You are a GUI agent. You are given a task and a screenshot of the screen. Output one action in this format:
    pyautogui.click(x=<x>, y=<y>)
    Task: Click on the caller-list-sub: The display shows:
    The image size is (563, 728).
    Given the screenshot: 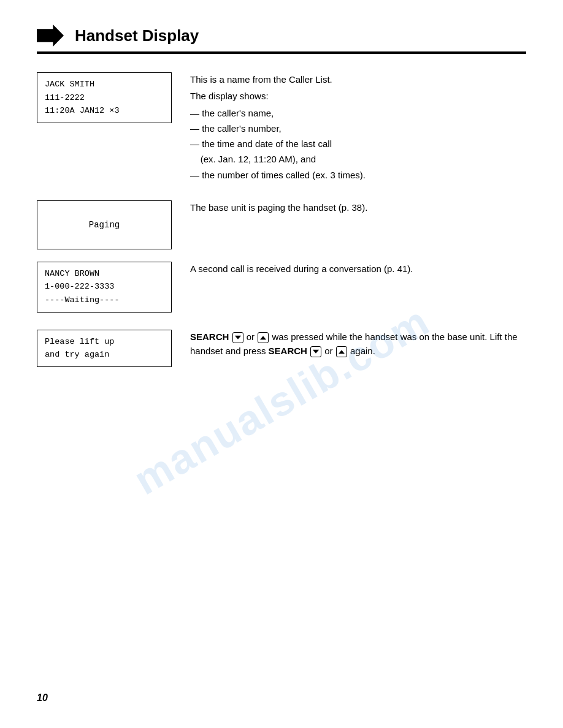 What is the action you would take?
    pyautogui.click(x=358, y=96)
    